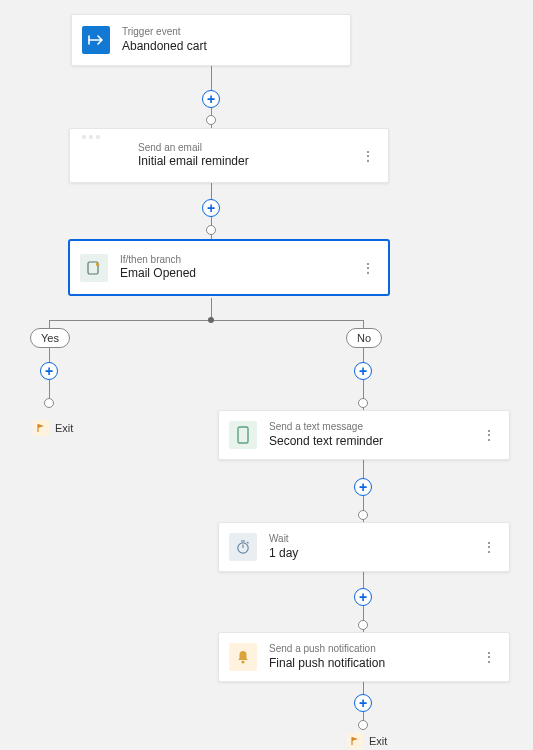  What do you see at coordinates (243, 547) in the screenshot?
I see `stopwatch-icon` at bounding box center [243, 547].